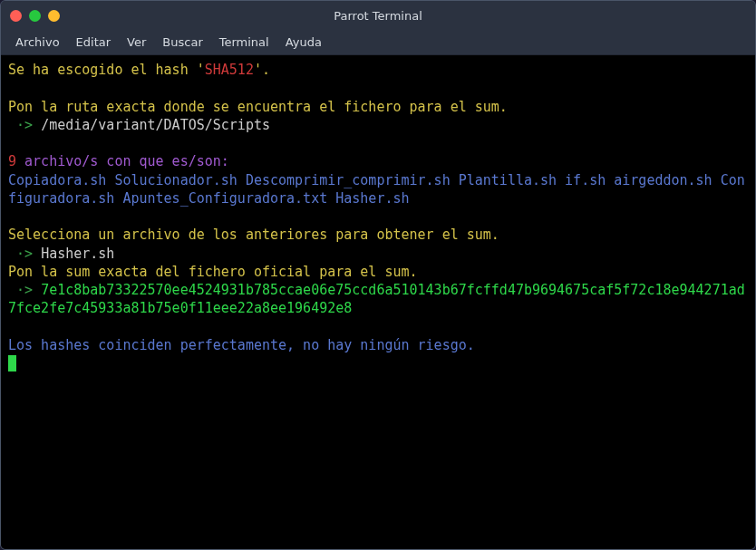 This screenshot has width=756, height=550. What do you see at coordinates (377, 189) in the screenshot?
I see `output-file-list: Copiadora.sh Solucionador.sh Descomprimi…` at bounding box center [377, 189].